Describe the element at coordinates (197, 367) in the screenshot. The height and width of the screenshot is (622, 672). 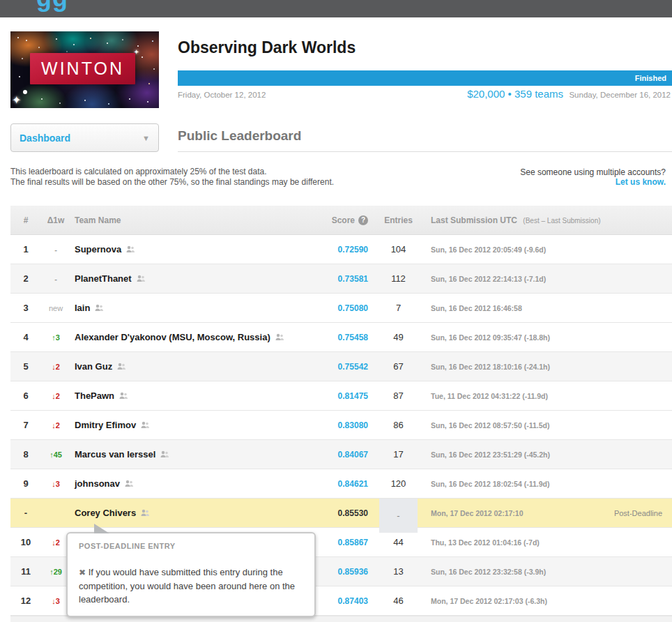
I see `team-name-cell: Ivan Guz` at that location.